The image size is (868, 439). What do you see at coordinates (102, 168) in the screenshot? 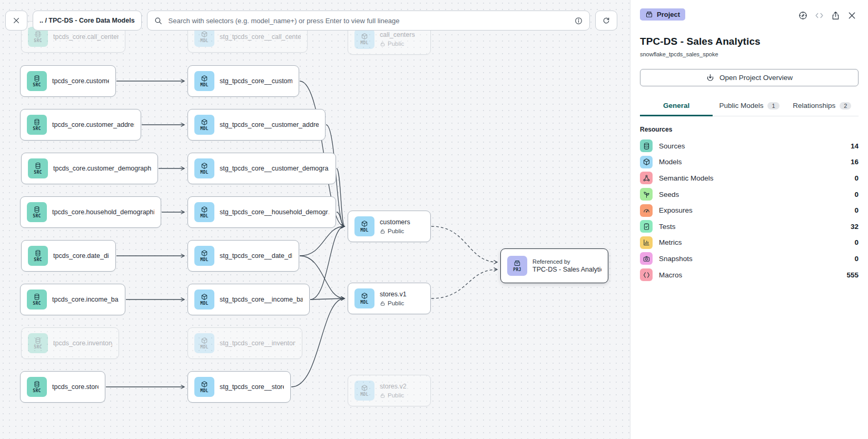
I see `node-text: tpcds_core.customer_demographics` at bounding box center [102, 168].